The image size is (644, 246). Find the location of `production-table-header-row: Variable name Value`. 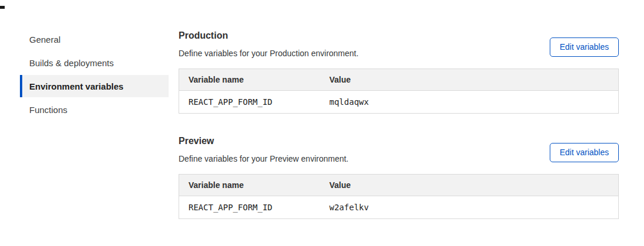

production-table-header-row: Variable name Value is located at coordinates (399, 80).